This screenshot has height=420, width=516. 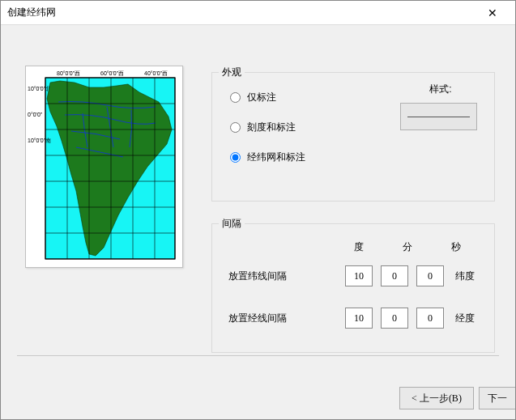 I want to click on style-swatch, so click(x=439, y=117).